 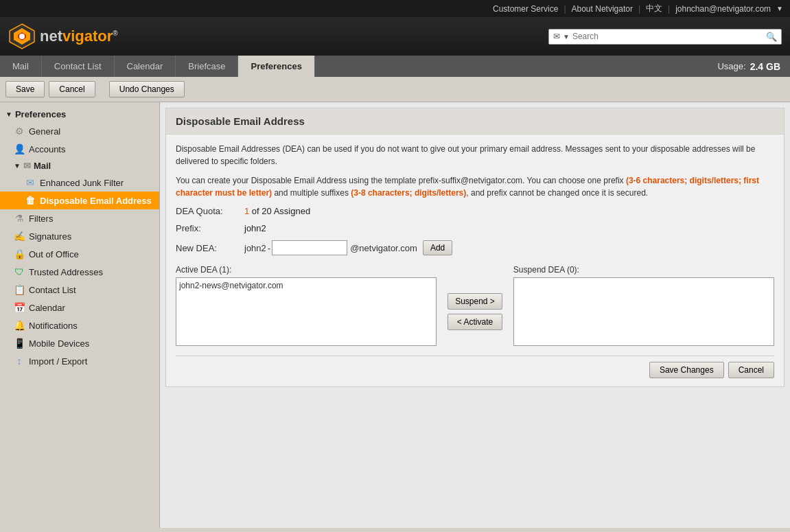 What do you see at coordinates (21, 66) in the screenshot?
I see `tab-mail: Mail` at bounding box center [21, 66].